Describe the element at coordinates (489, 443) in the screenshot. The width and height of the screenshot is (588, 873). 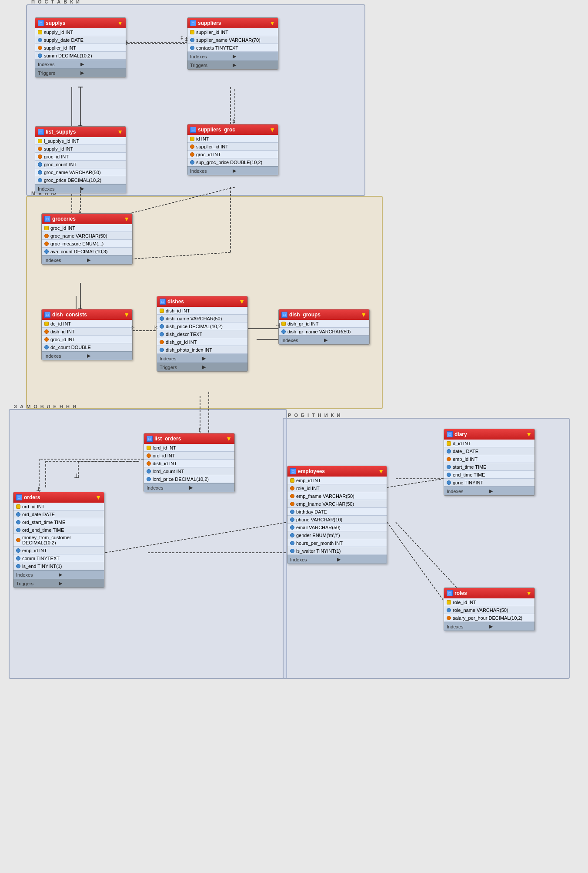
I see `table-row: d_id INT` at that location.